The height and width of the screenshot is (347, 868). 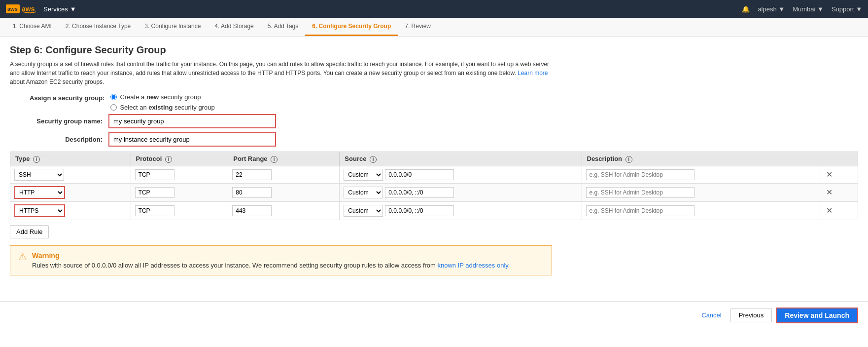 I want to click on col-protocol: Protocol i, so click(x=179, y=159).